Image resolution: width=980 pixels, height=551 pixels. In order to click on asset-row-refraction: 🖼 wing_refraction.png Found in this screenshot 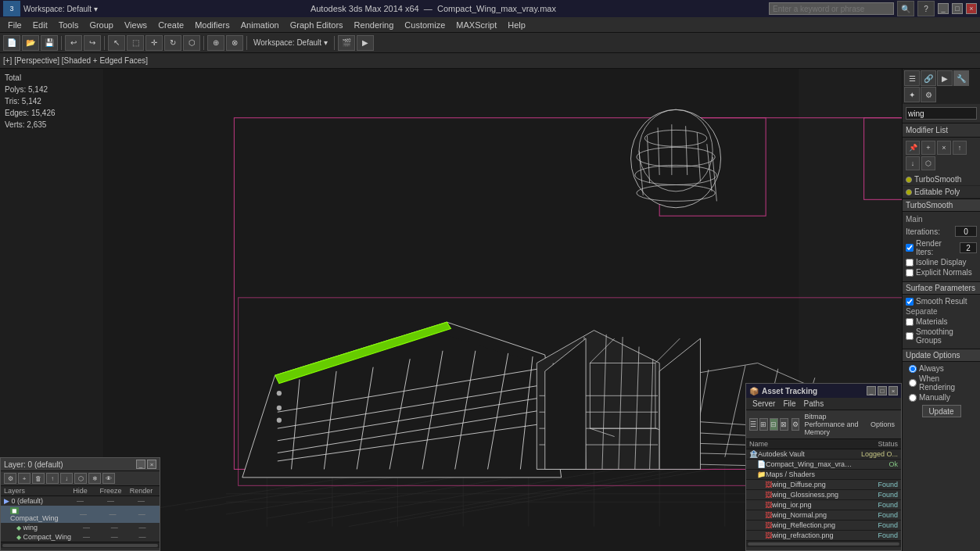, I will do `click(824, 536)`.